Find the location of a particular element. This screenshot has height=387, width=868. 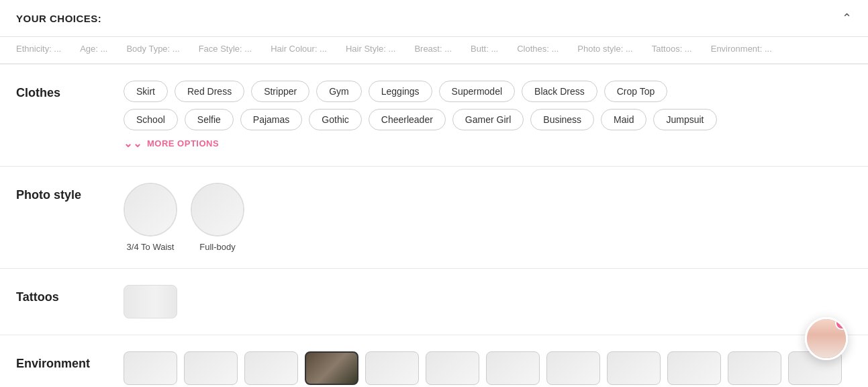

choice-face-style: Face Style: ... is located at coordinates (226, 48).